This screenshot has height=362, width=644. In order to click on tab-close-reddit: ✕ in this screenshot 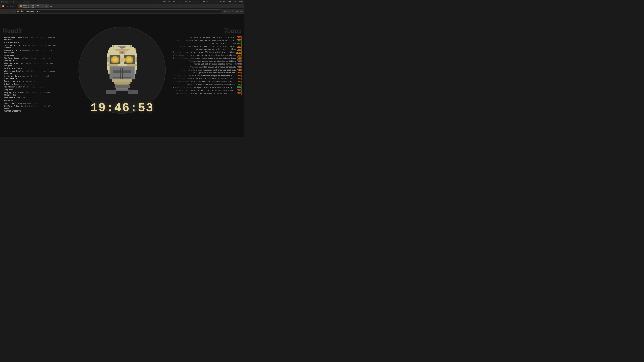, I will do `click(46, 6)`.